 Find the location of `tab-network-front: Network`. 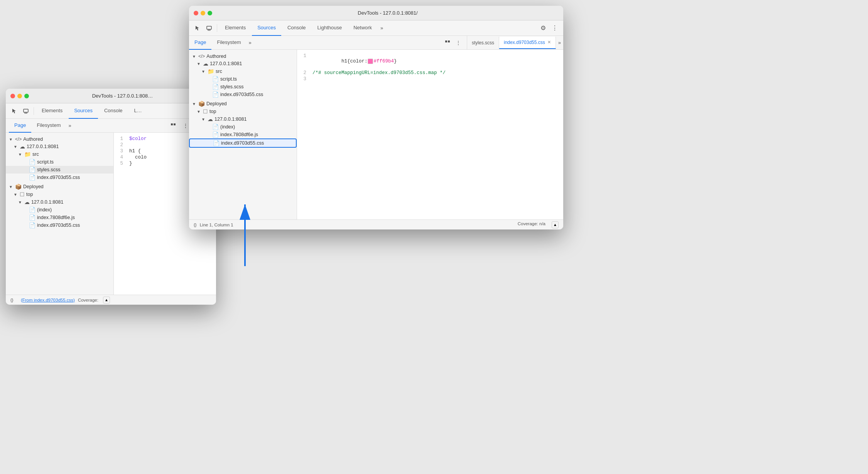

tab-network-front: Network is located at coordinates (363, 28).